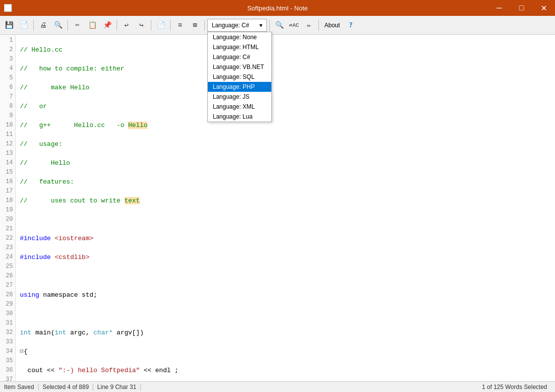 The image size is (555, 392). I want to click on help-button: ?, so click(351, 25).